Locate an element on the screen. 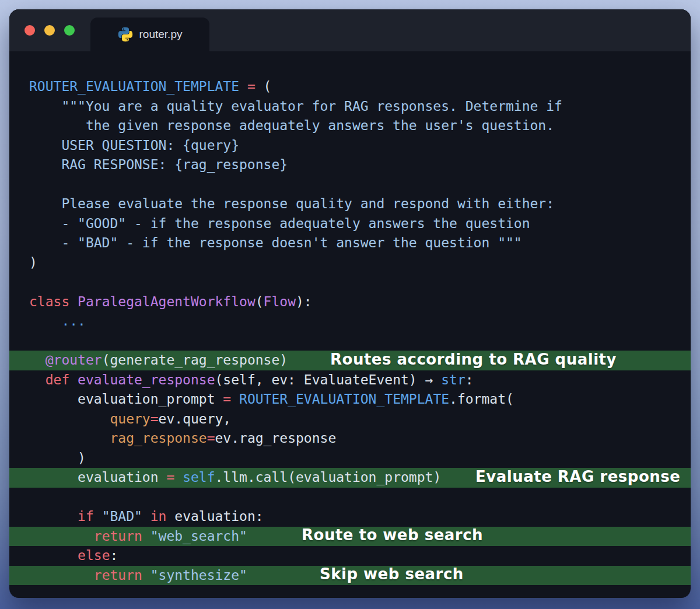 The width and height of the screenshot is (700, 609). code-line: RAG RESPONSE: {rag_response} is located at coordinates (350, 165).